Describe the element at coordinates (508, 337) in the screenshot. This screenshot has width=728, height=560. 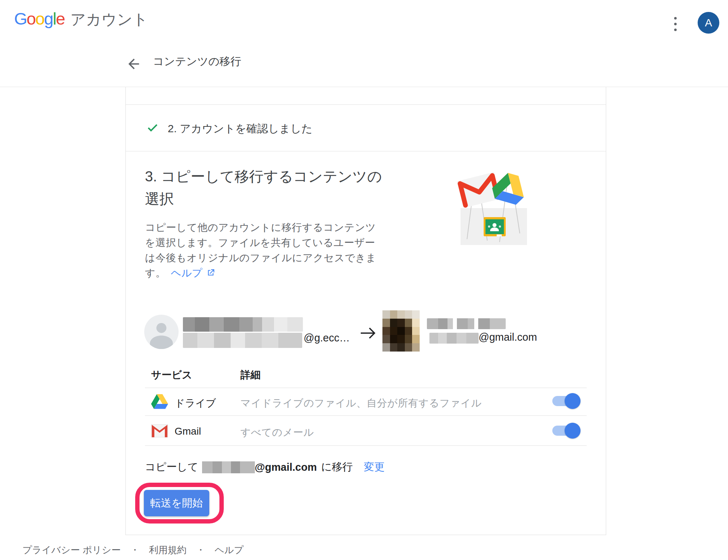
I see `destination-email-suffix: @gmail.com` at that location.